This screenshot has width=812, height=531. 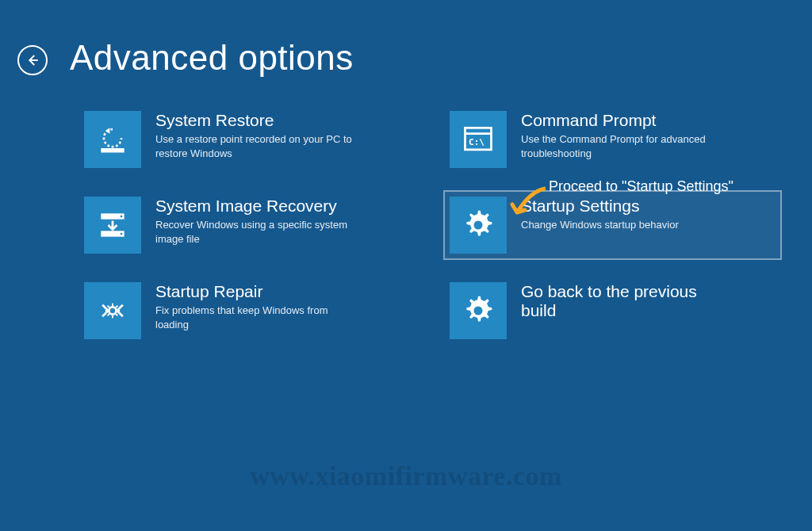 What do you see at coordinates (282, 307) in the screenshot?
I see `tile-text: Startup Repair Fix problems that keep Wi…` at bounding box center [282, 307].